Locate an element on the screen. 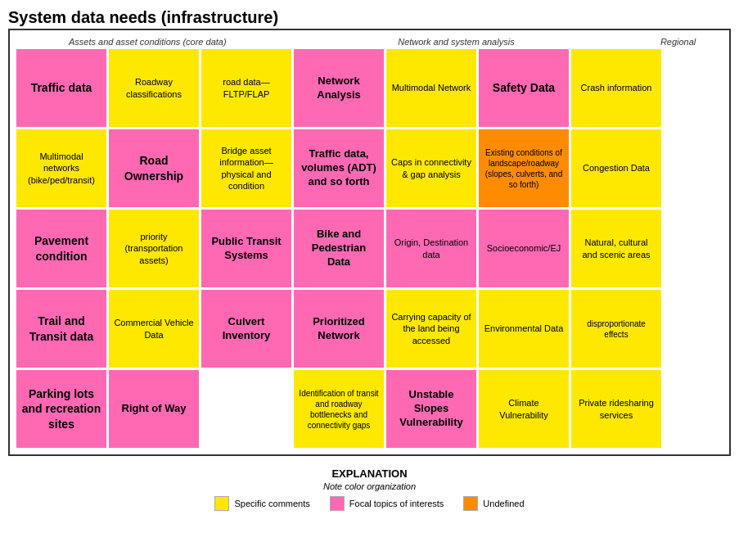 The image size is (739, 560). main-title: System data needs (infrastructure) is located at coordinates (370, 18).